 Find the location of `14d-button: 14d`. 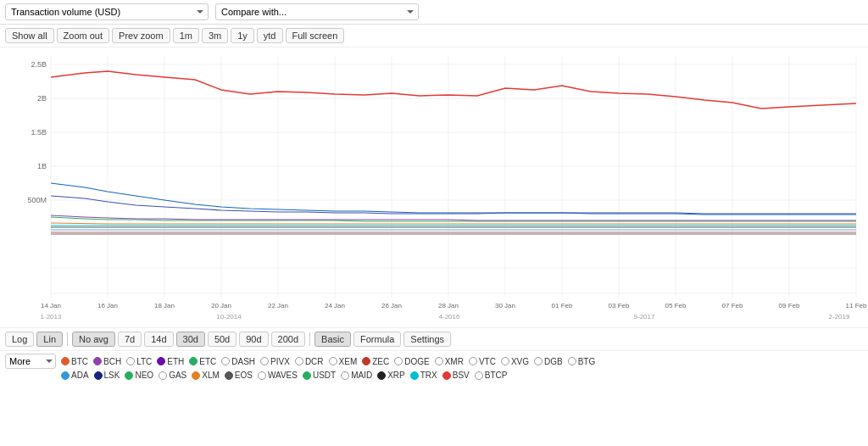

14d-button: 14d is located at coordinates (159, 339).